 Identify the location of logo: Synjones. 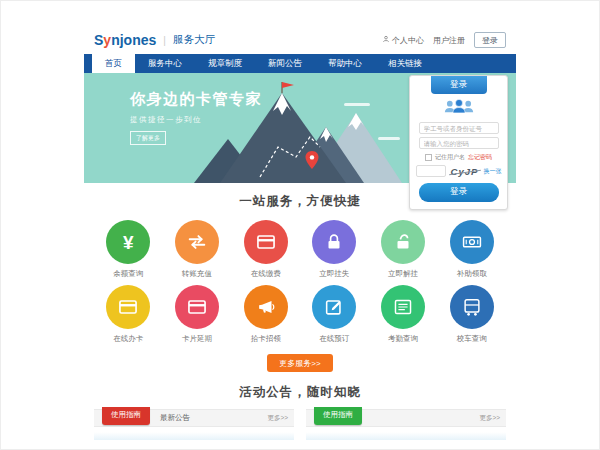
(125, 40).